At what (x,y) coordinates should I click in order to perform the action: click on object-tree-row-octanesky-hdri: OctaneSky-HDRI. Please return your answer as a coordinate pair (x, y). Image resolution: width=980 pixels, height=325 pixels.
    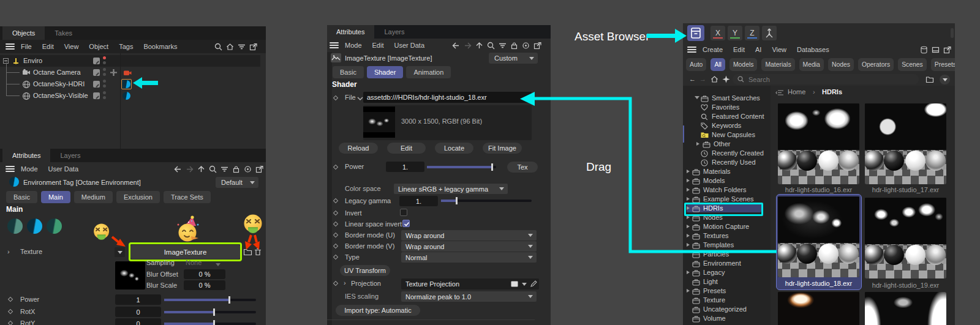
    Looking at the image, I should click on (130, 84).